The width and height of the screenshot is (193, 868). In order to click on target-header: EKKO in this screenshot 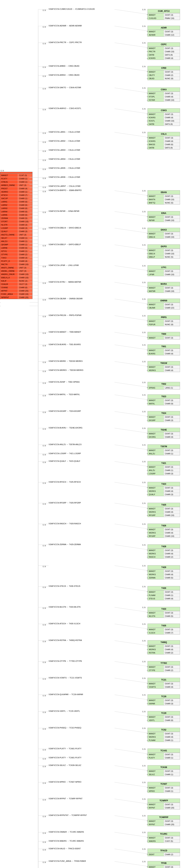, I will do `click(164, 230)`.